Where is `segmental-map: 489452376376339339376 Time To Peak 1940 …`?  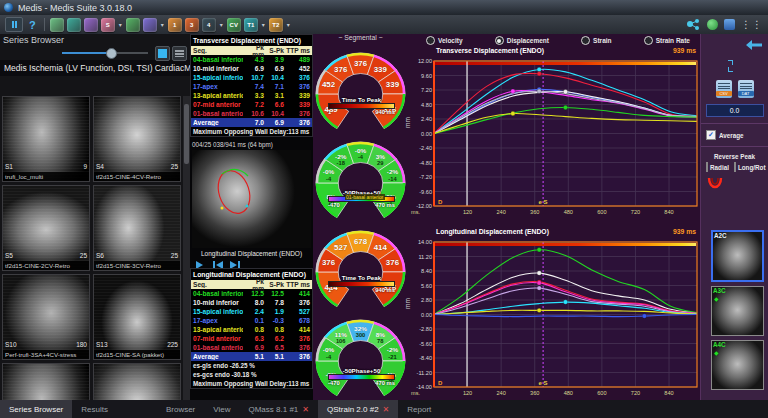 segmental-map: 489452376376339339376 Time To Peak 1940 … is located at coordinates (360, 88).